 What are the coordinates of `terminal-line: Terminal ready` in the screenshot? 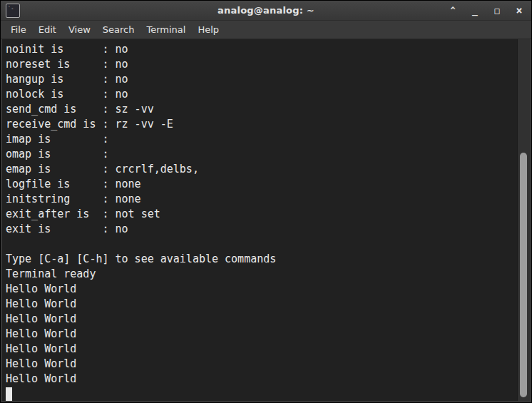 It's located at (261, 274).